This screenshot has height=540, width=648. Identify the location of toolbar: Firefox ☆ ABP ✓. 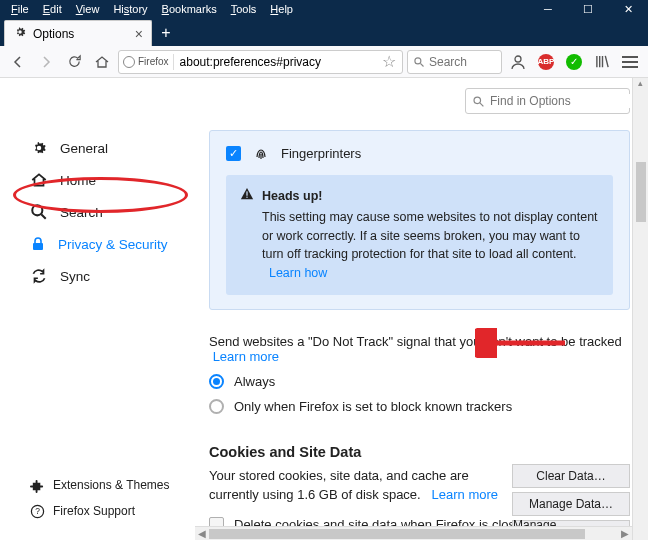
(324, 62).